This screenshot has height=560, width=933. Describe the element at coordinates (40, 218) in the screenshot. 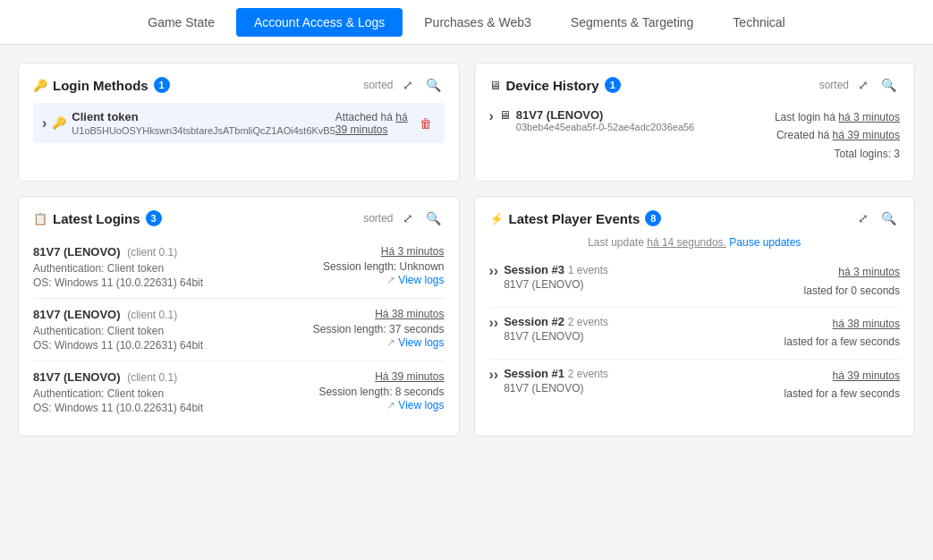

I see `clipboard-icon` at that location.